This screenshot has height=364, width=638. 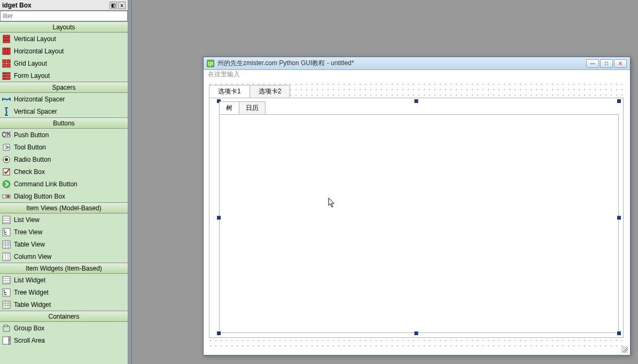 I want to click on inner-tab-tree: 树, so click(x=229, y=108).